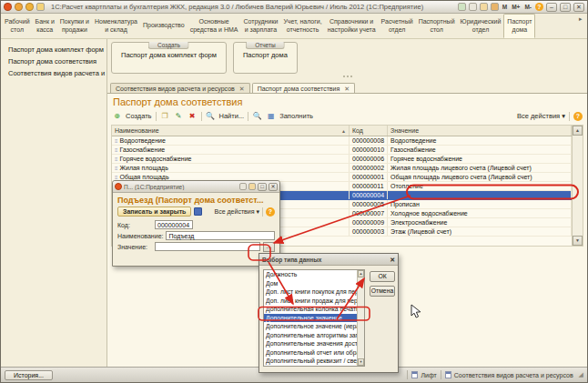  Describe the element at coordinates (29, 7) in the screenshot. I see `forward-icon` at that location.